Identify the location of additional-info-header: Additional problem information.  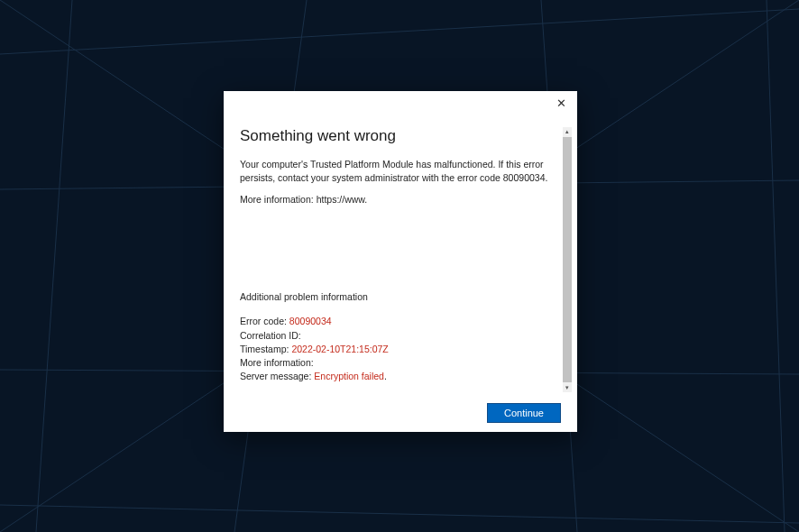
(399, 297).